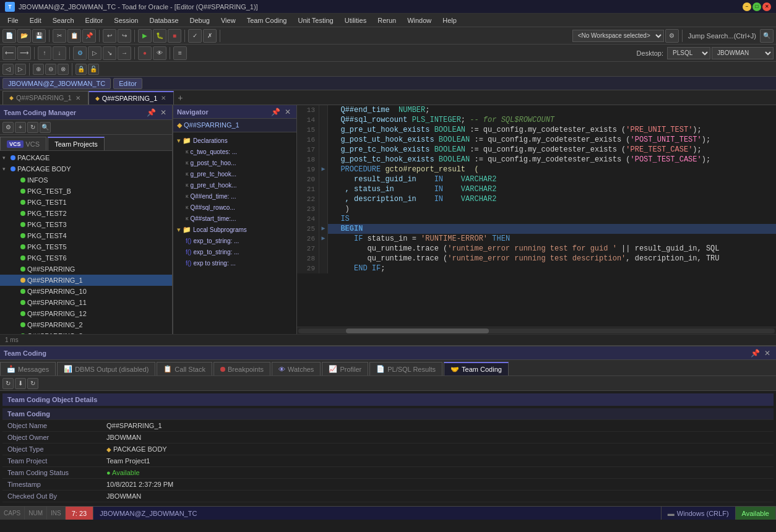  I want to click on tab-dbms-output: 📊 DBMS Output (disabled), so click(106, 369).